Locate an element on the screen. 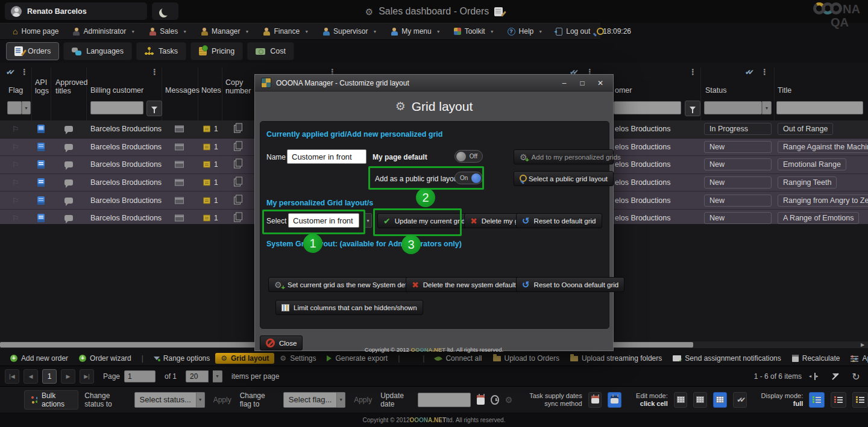  status-cell: In Progress is located at coordinates (738, 129).